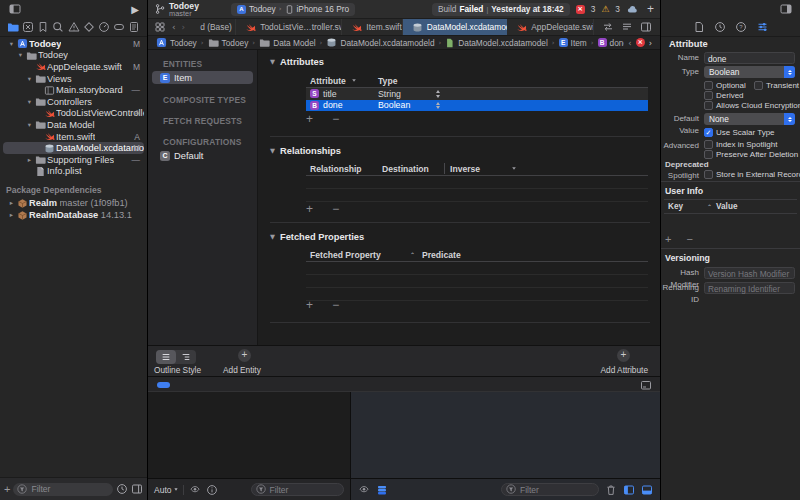 The height and width of the screenshot is (500, 800). What do you see at coordinates (650, 43) in the screenshot?
I see `next-issue-button: ›` at bounding box center [650, 43].